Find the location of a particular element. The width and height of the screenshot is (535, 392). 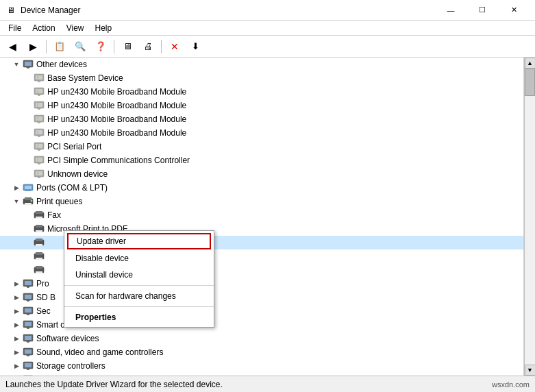

hp1-label: HP un2430 Mobile Broadband Module is located at coordinates (116, 92).